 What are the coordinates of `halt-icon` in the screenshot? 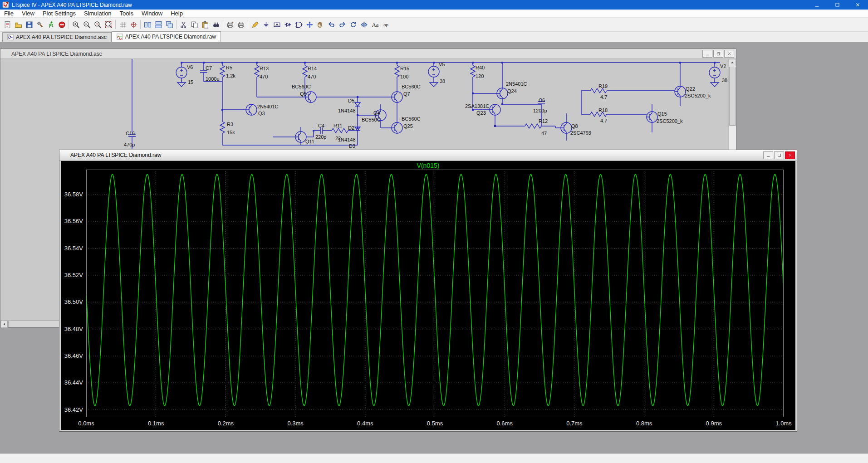 It's located at (62, 24).